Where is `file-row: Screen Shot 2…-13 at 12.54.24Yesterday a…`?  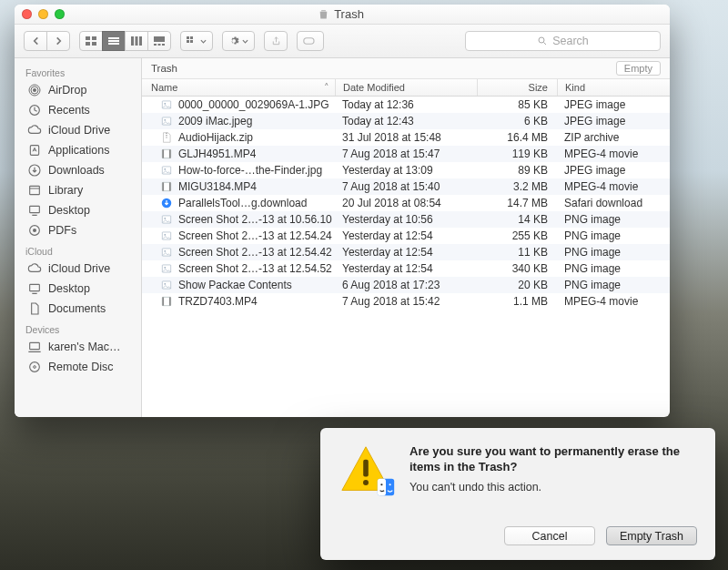 file-row: Screen Shot 2…-13 at 12.54.24Yesterday a… is located at coordinates (406, 236).